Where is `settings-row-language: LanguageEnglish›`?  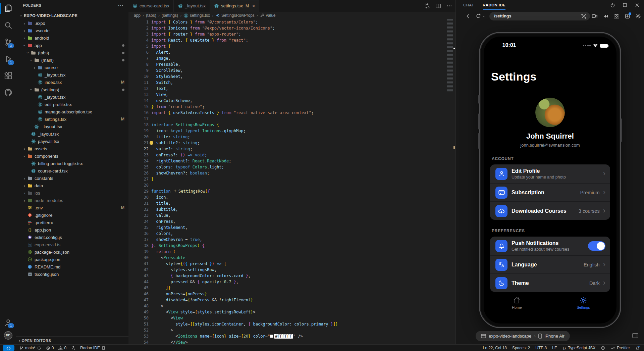 settings-row-language: LanguageEnglish› is located at coordinates (550, 264).